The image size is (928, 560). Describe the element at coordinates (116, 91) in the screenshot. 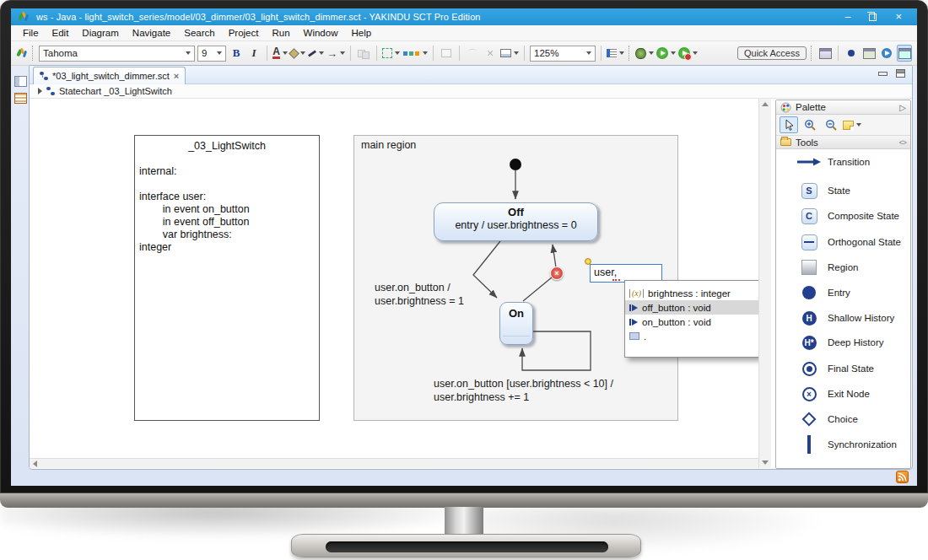

I see `breadcrumb-label: Statechart _03_LightSwitch` at that location.